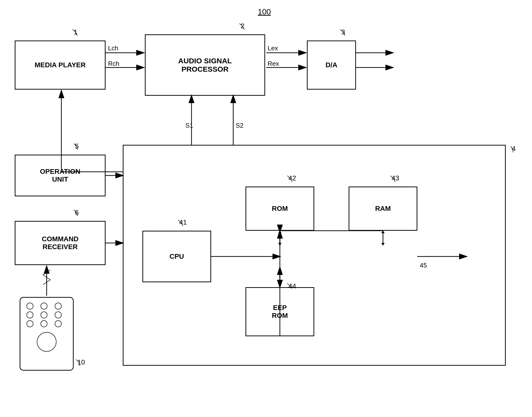 This screenshot has height=417, width=532. Describe the element at coordinates (292, 286) in the screenshot. I see `ref-44: 44` at that location.